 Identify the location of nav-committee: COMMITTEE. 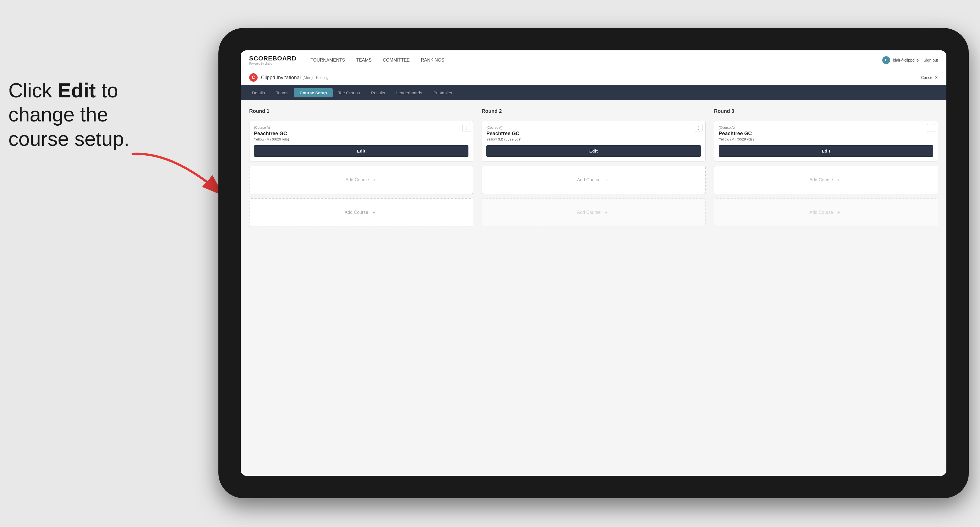
(396, 60).